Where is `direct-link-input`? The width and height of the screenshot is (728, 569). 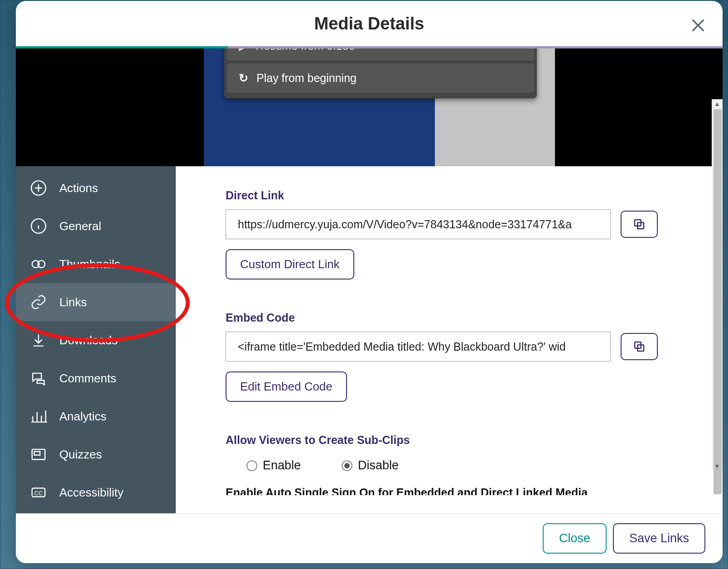 direct-link-input is located at coordinates (418, 224).